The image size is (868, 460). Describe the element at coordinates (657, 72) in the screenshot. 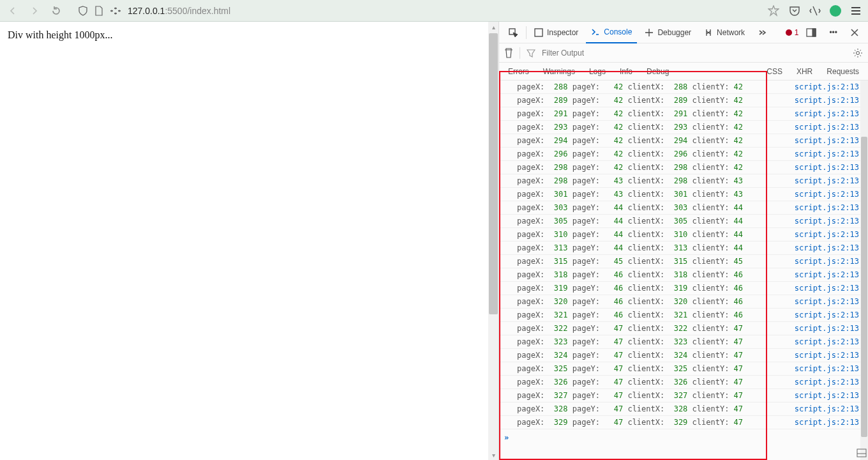

I see `cat-debug: Debug` at that location.